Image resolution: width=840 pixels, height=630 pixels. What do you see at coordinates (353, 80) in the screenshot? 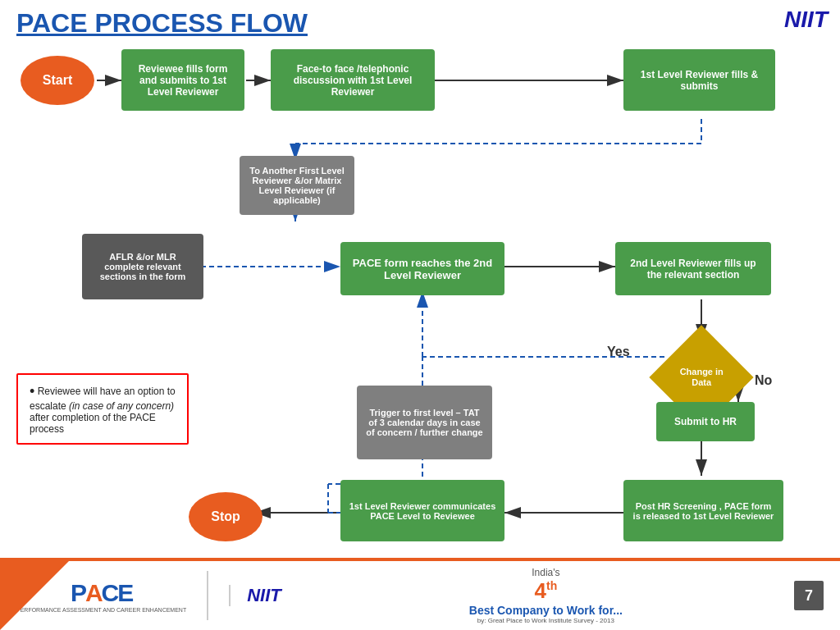
I see `box-face-to-face: Face-to face /telephonic discussion with…` at bounding box center [353, 80].